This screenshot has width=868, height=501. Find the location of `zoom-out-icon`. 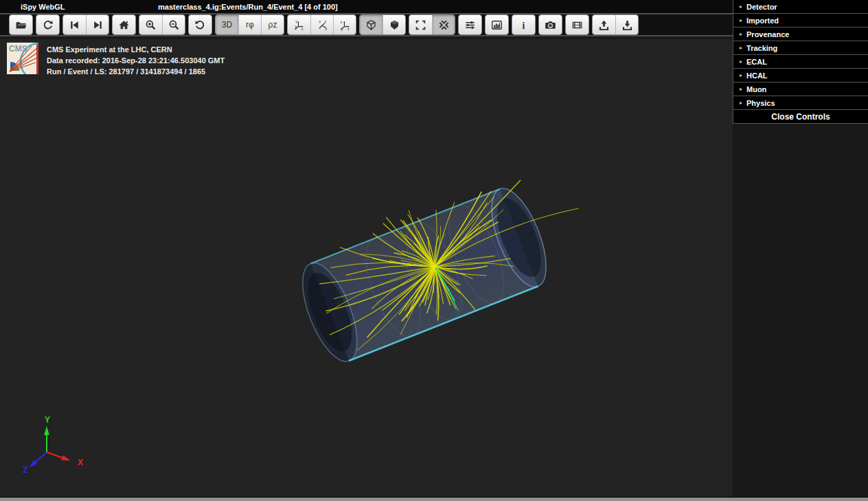

zoom-out-icon is located at coordinates (174, 25).